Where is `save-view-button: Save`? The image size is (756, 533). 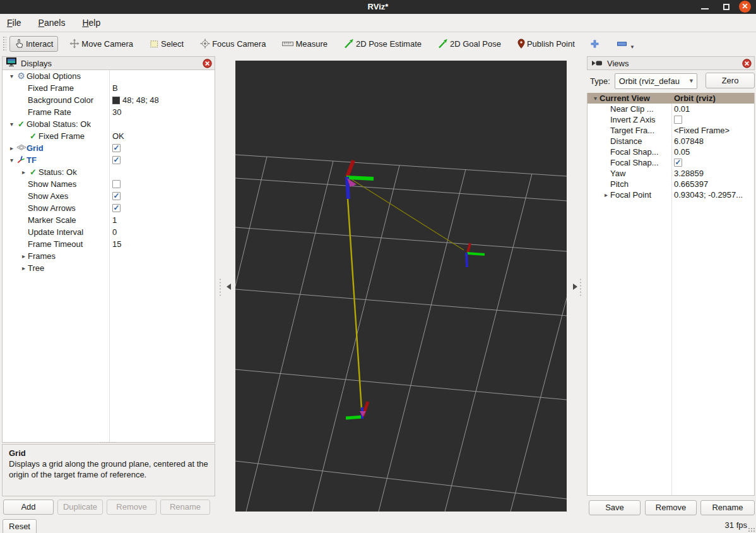
save-view-button: Save is located at coordinates (615, 508).